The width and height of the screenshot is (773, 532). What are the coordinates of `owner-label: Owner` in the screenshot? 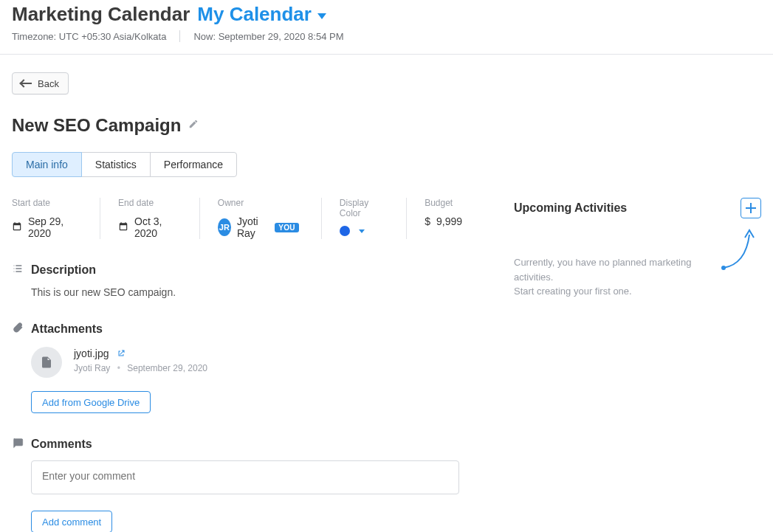 It's located at (258, 203).